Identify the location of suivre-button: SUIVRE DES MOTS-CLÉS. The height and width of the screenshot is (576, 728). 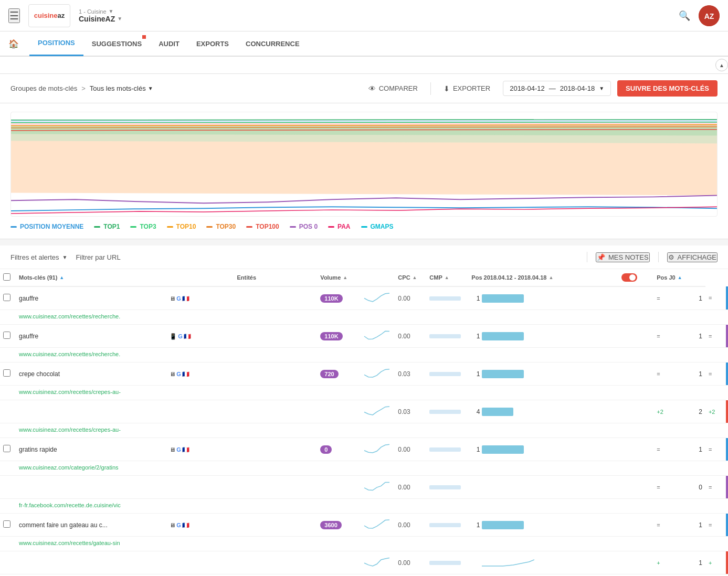
(668, 88).